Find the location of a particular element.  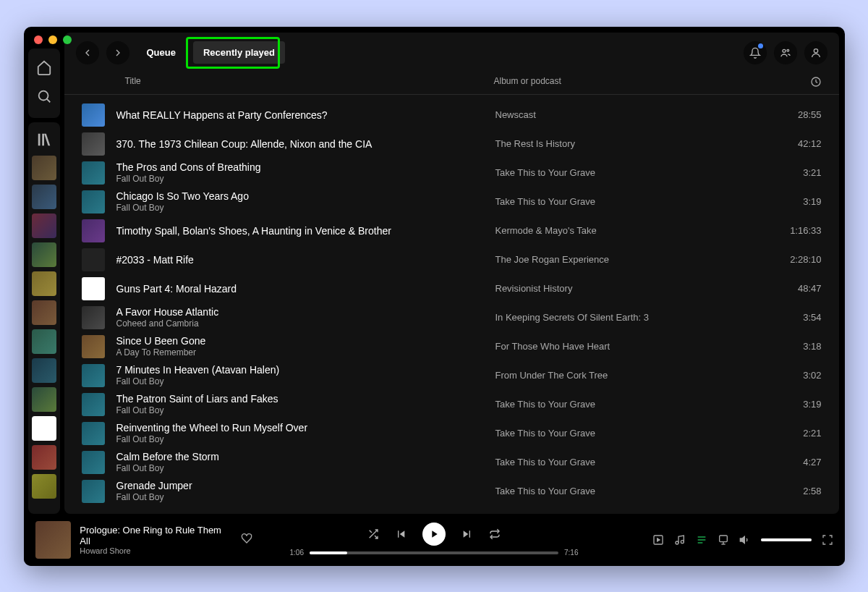

track-row: 370. The 1973 Chilean Coup: Allende, Nix… is located at coordinates (451, 144).